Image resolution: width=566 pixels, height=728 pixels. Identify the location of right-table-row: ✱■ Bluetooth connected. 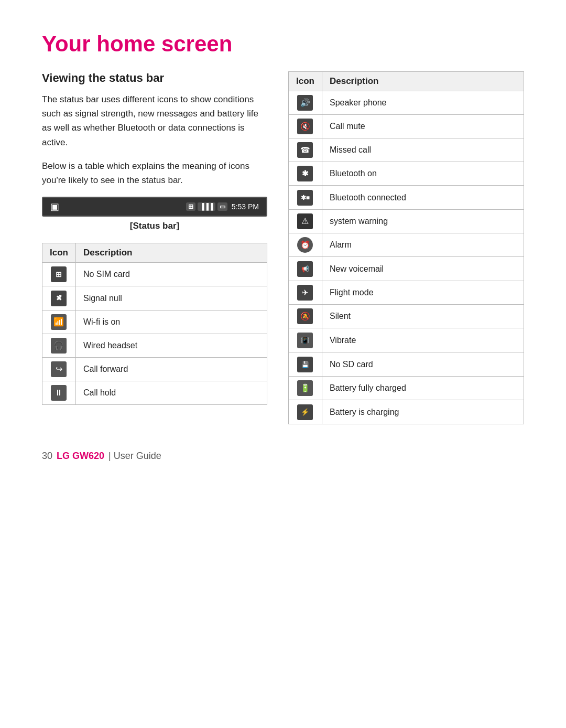
(407, 198).